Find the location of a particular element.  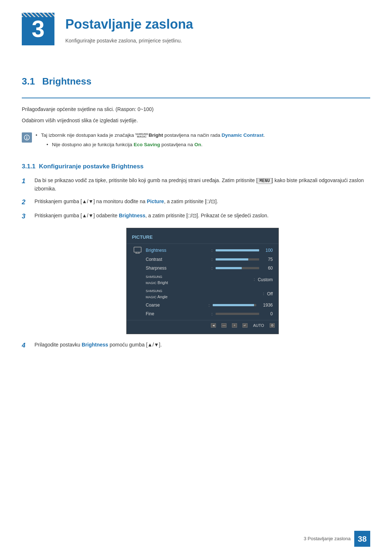

step-2: 2 Pritiskanjem gumba [▲/▼] na monitoru d… is located at coordinates (196, 202).